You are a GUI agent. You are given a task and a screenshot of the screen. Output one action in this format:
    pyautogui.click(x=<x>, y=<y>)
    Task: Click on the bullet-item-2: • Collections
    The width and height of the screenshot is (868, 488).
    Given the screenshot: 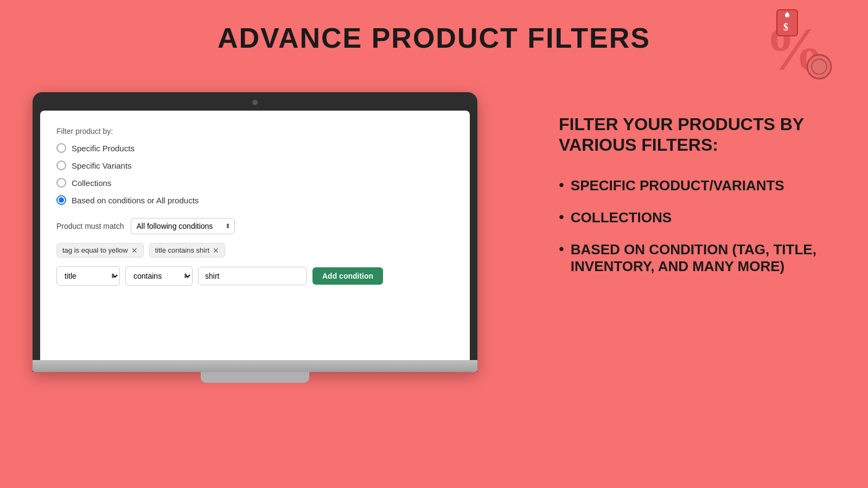 What is the action you would take?
    pyautogui.click(x=694, y=218)
    